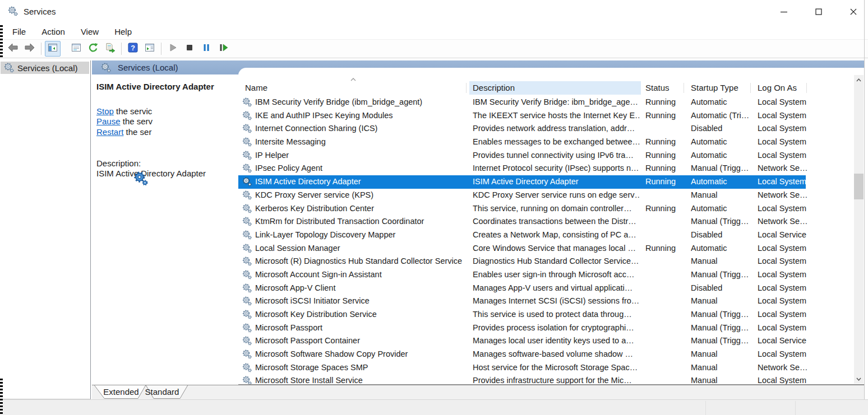 Image resolution: width=868 pixels, height=415 pixels. Describe the element at coordinates (546, 328) in the screenshot. I see `table-row: Microsoft Passport Provides process isol…` at that location.